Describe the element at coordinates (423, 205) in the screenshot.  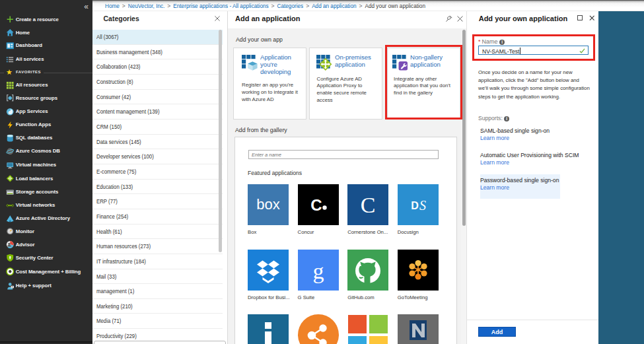
I see `svg-text: S` at that location.